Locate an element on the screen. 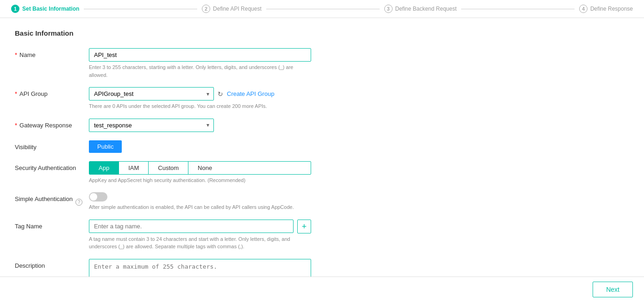  step-2: 2 Define API Request is located at coordinates (231, 9).